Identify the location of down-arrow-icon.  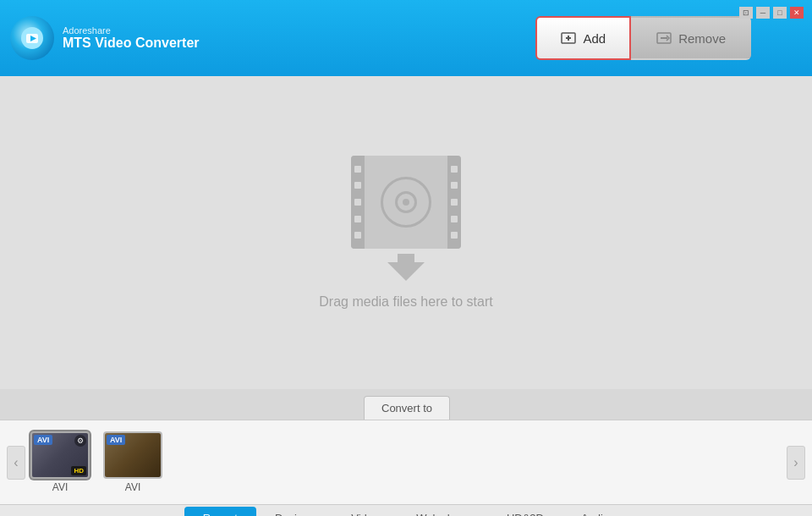
(406, 272).